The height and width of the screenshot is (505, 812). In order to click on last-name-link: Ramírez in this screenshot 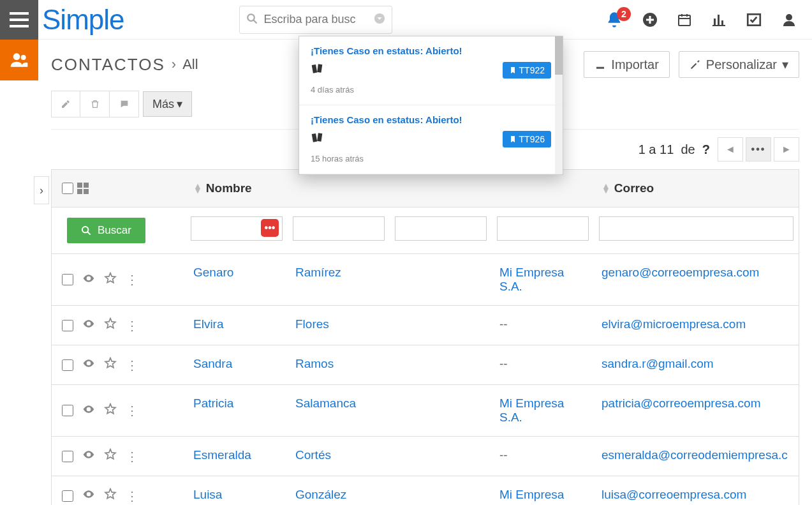, I will do `click(318, 272)`.